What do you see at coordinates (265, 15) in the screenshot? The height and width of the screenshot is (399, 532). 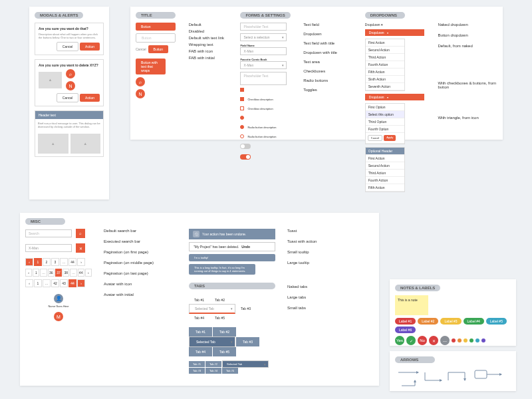 I see `forms-header: FORMS & SETTINGS` at bounding box center [265, 15].